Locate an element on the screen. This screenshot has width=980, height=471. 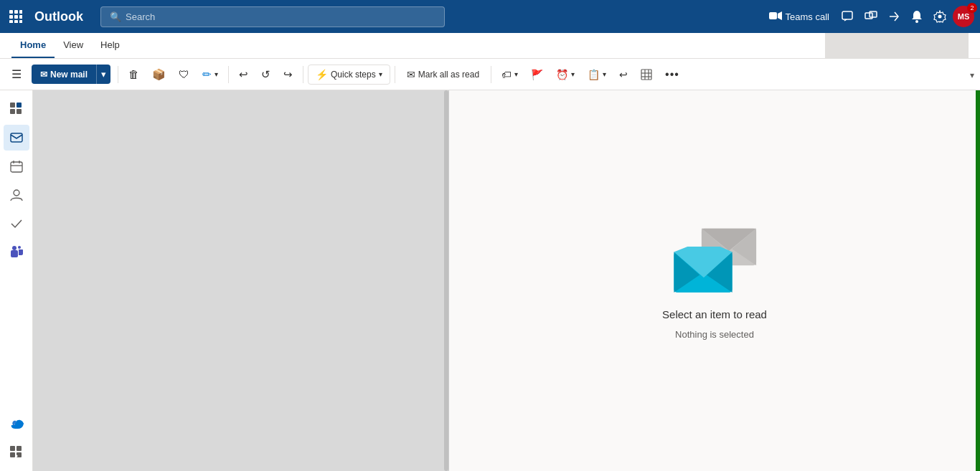
chevron-down-icon: ▾ is located at coordinates (103, 75).